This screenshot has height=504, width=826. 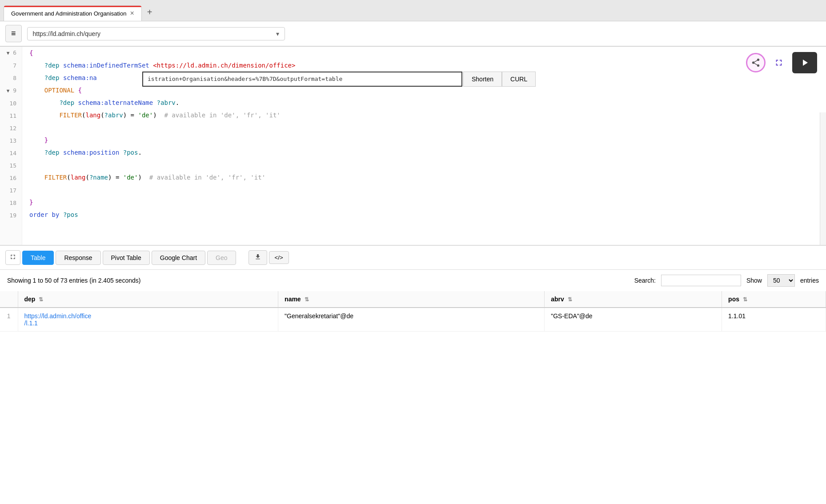 I want to click on url-text: https://ld.admin.ch/query, so click(x=153, y=34).